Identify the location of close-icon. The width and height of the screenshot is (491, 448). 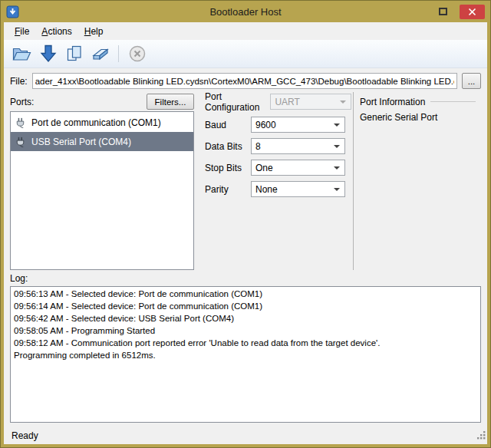
(473, 12).